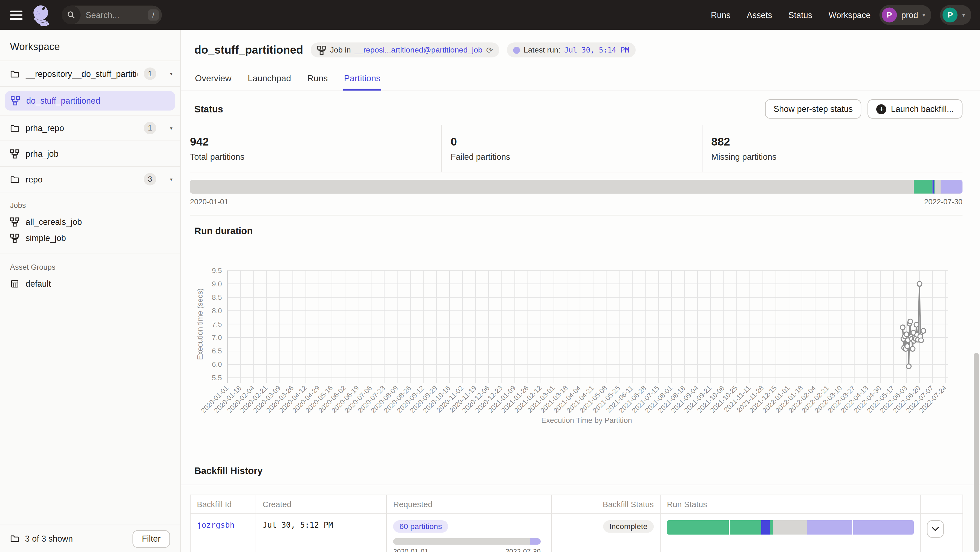  What do you see at coordinates (800, 15) in the screenshot?
I see `nav-link-status: Status` at bounding box center [800, 15].